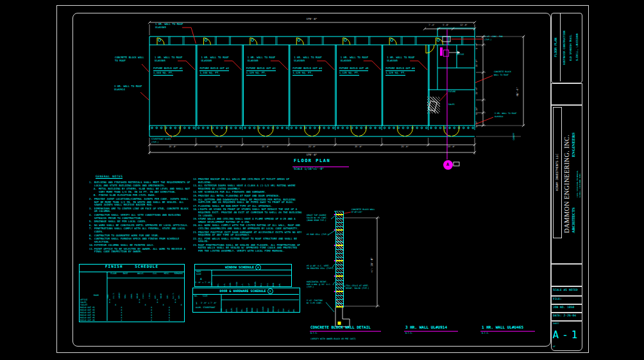 The height and width of the screenshot is (360, 644). Describe the element at coordinates (250, 213) in the screenshot. I see `note-text: LIGHTS OR SIGNS IN FRONT OF STORES SHALL…` at that location.